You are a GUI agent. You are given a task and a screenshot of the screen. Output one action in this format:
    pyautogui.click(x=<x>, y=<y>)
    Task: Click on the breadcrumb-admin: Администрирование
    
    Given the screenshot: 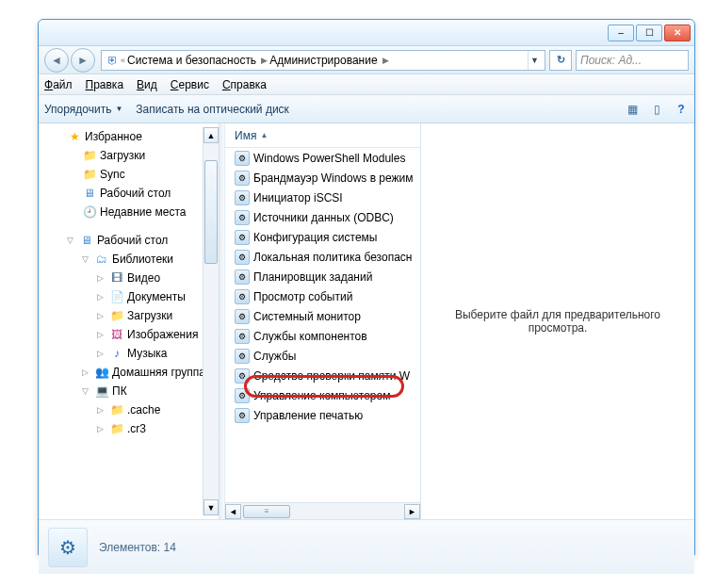 What is the action you would take?
    pyautogui.click(x=324, y=60)
    